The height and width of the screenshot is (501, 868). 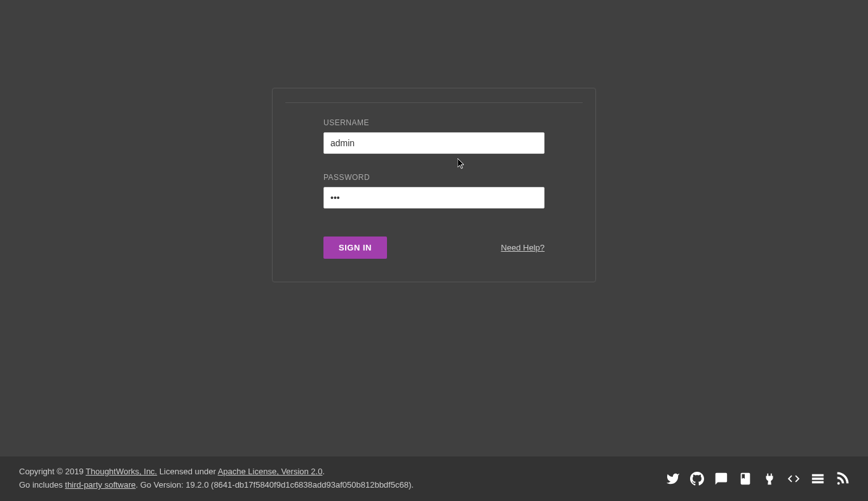 What do you see at coordinates (673, 479) in the screenshot?
I see `twitter-icon` at bounding box center [673, 479].